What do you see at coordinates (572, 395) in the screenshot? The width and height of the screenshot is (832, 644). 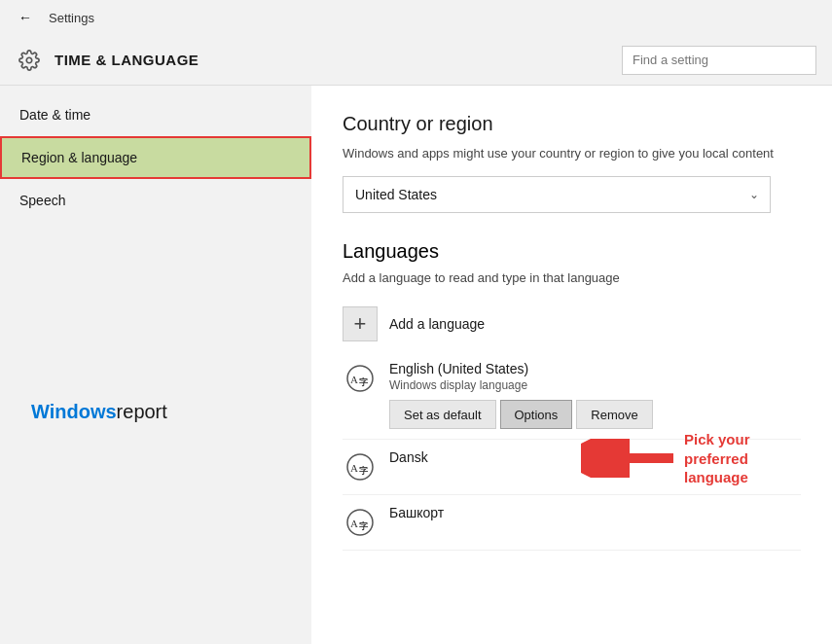 I see `language-item-english: A 字 English (United States) Windows disp…` at bounding box center [572, 395].